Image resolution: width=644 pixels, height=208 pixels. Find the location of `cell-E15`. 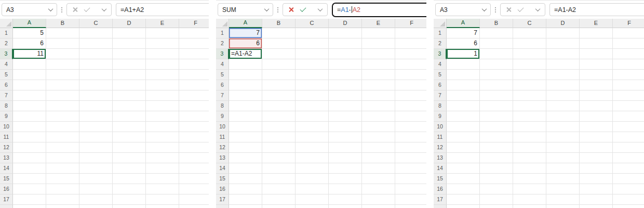

cell-E15 is located at coordinates (379, 179).